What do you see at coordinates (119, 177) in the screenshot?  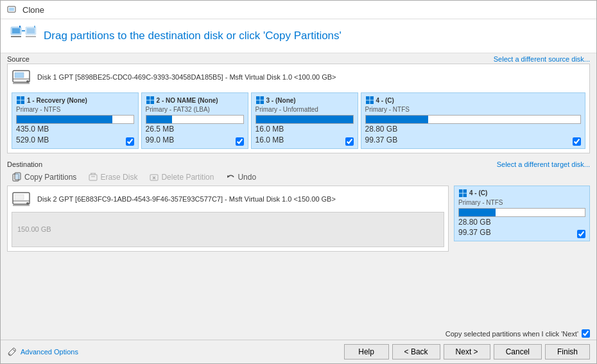 I see `erase-disk-label: Erase Disk` at bounding box center [119, 177].